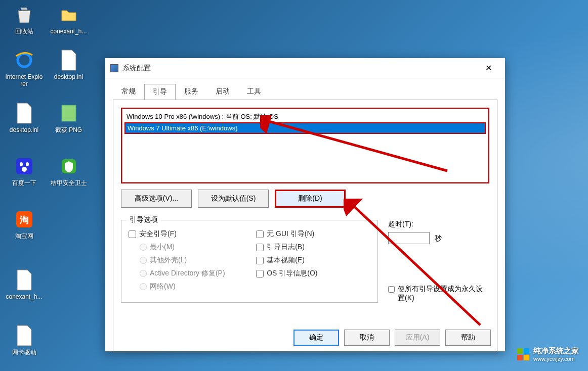  Describe the element at coordinates (489, 68) in the screenshot. I see `close-button: ✕` at that location.